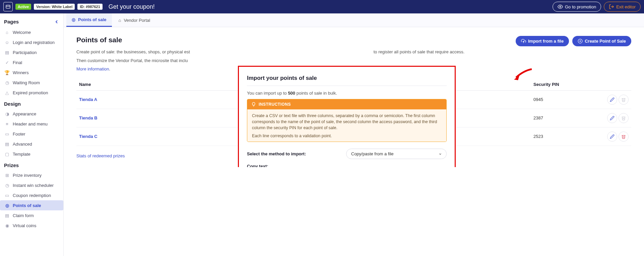 Image resolution: width=644 pixels, height=256 pixels. Describe the element at coordinates (347, 104) in the screenshot. I see `instructions-header: INSTRUCTIONS` at that location.